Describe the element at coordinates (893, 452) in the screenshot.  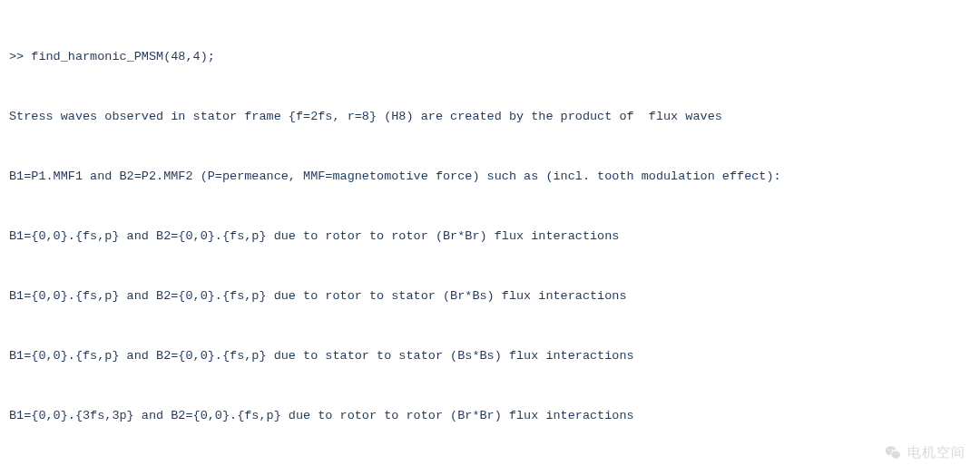
I see `wechat-icon` at that location.